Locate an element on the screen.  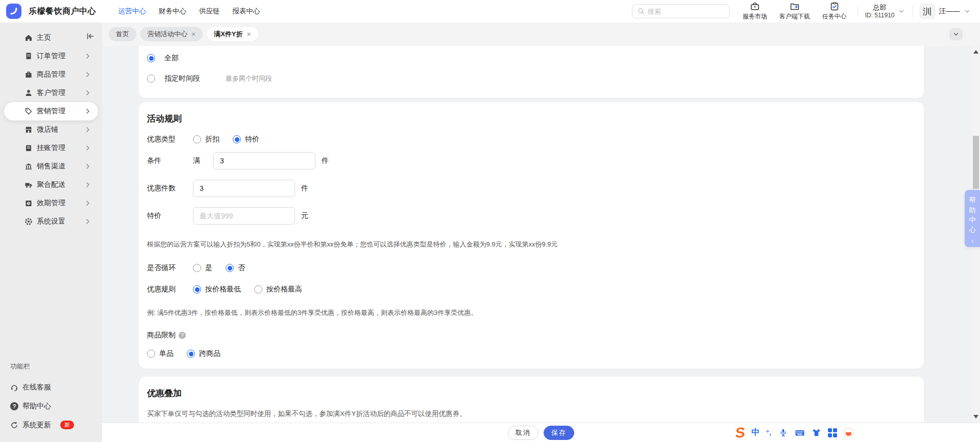
field-label: 条件 is located at coordinates (170, 161).